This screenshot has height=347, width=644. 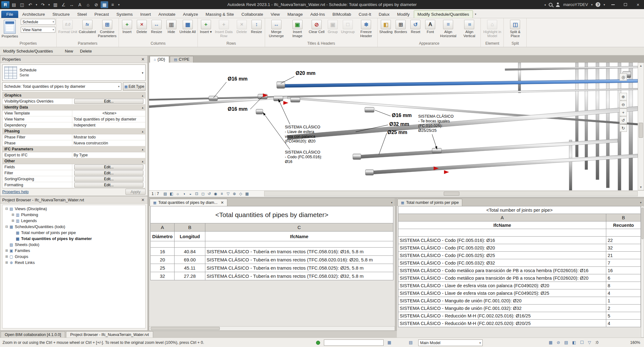 I want to click on crop-view-icon: ⊡, so click(x=197, y=194).